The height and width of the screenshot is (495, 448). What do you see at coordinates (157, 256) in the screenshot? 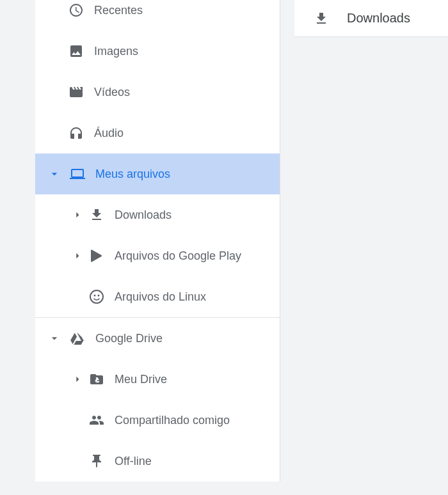
I see `sidebar-item-playfiles: Arquivos do Google Play` at bounding box center [157, 256].